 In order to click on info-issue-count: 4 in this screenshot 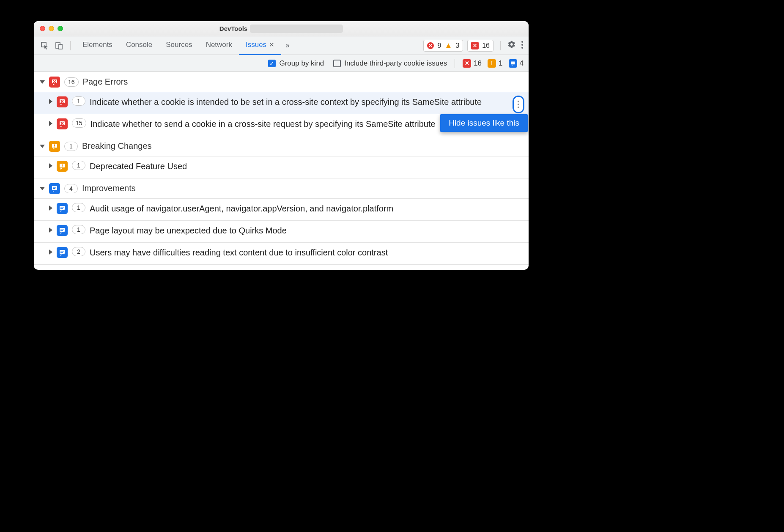, I will do `click(516, 63)`.